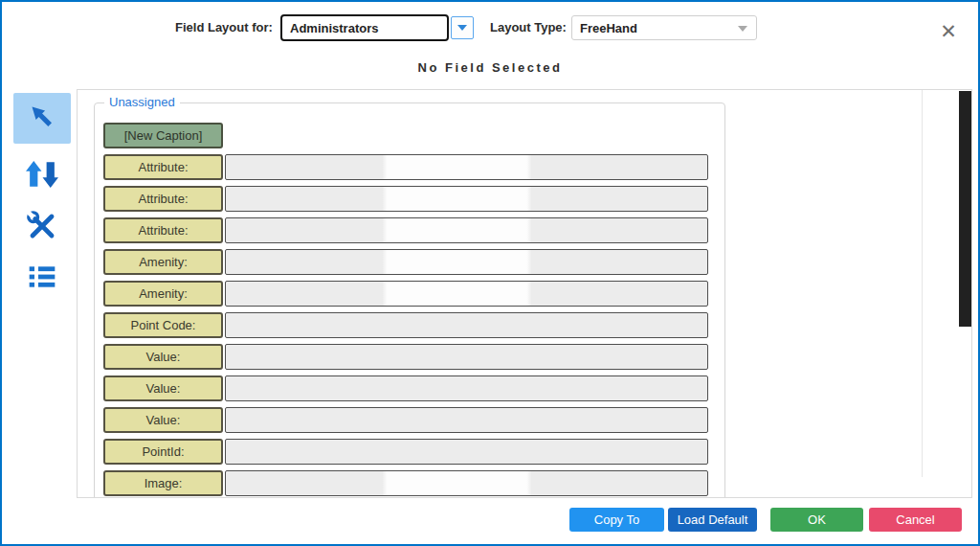  What do you see at coordinates (365, 28) in the screenshot?
I see `field-layout-for-combobox: Administrators` at bounding box center [365, 28].